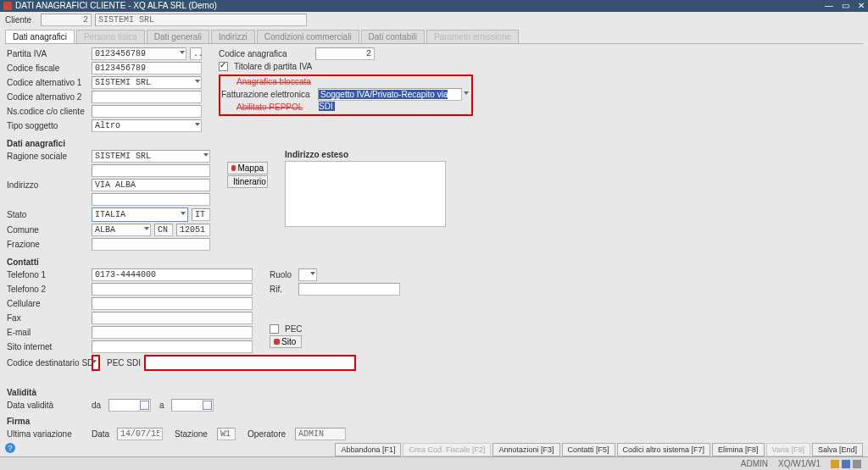 This screenshot has width=868, height=470. Describe the element at coordinates (140, 215) in the screenshot. I see `stato-select` at that location.